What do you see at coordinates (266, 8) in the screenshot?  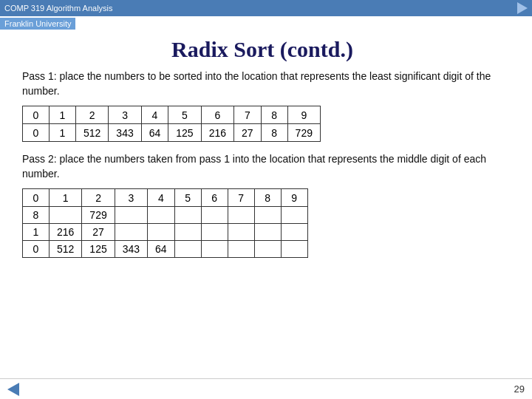 I see `top-bar: COMP 319 Algorithm Analysis` at bounding box center [266, 8].